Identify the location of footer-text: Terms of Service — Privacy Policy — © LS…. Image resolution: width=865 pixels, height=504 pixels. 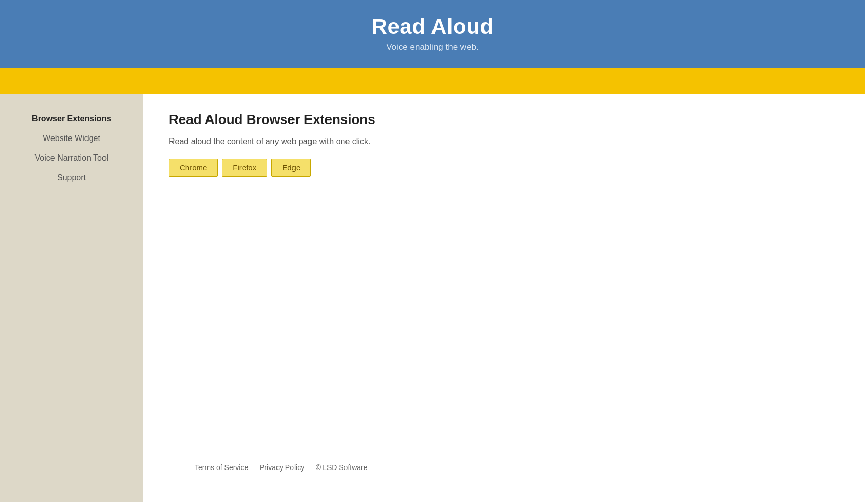
(281, 467).